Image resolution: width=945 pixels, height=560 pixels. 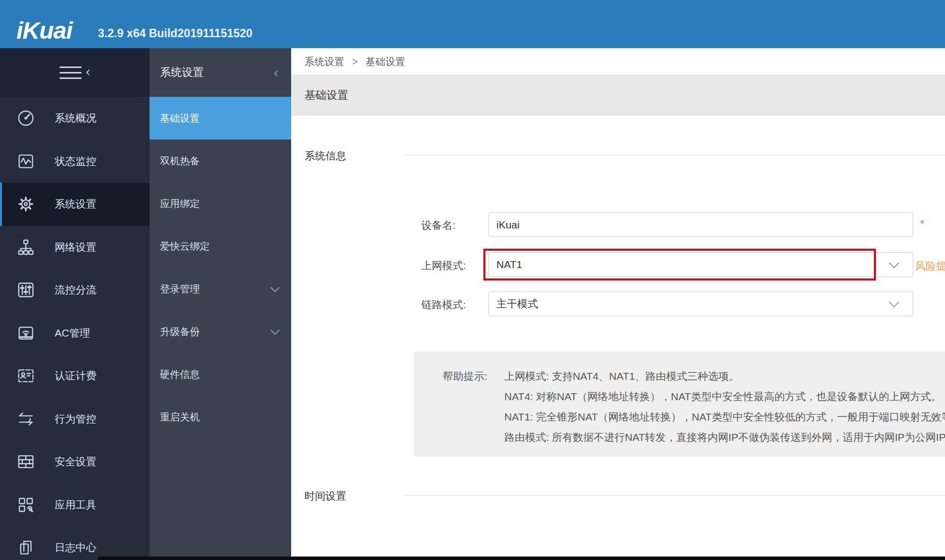 I want to click on link-mode-value: 主干模式, so click(x=517, y=304).